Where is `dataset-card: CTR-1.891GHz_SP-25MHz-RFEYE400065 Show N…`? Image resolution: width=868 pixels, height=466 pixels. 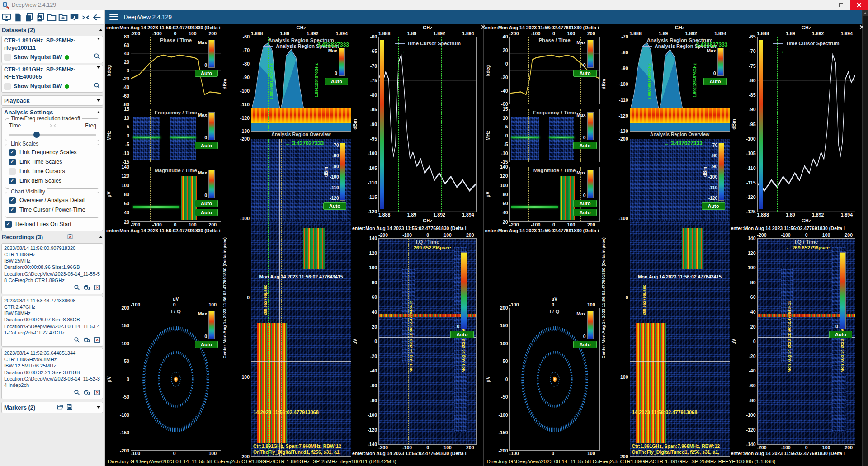 dataset-card: CTR-1.891GHz_SP-25MHz-RFEYE400065 Show N… is located at coordinates (52, 79).